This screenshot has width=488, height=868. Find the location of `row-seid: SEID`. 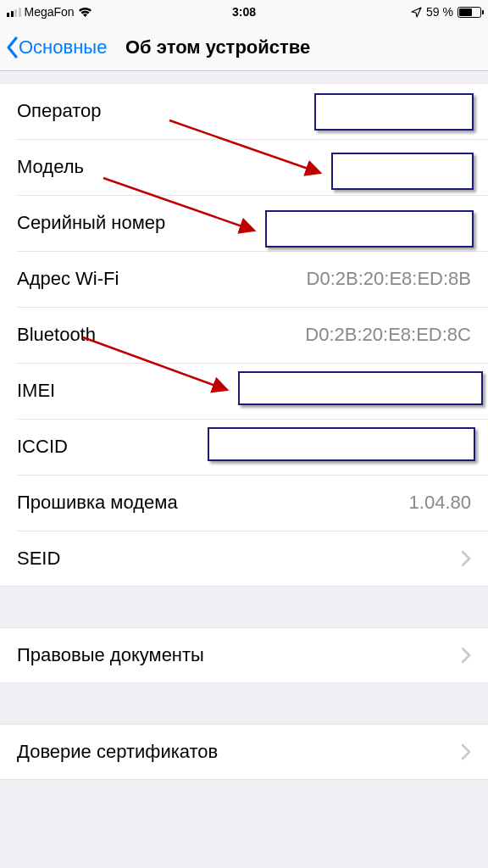

row-seid: SEID is located at coordinates (244, 559).